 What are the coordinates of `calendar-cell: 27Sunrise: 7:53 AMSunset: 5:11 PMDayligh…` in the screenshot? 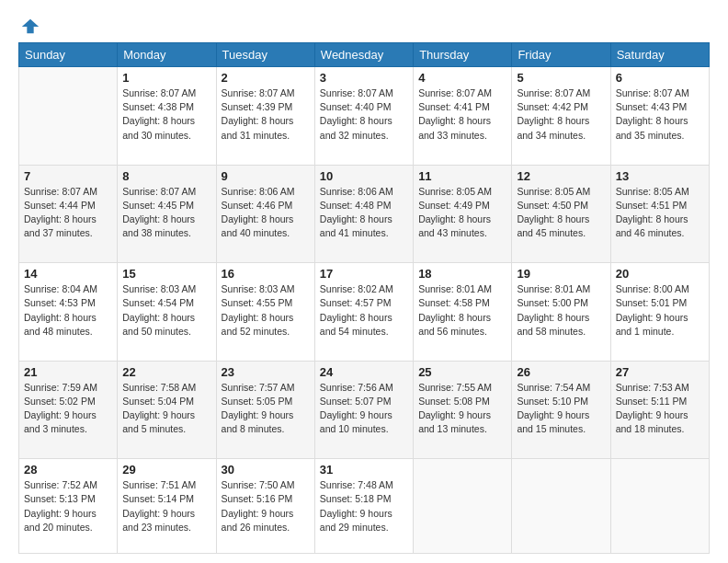 It's located at (660, 410).